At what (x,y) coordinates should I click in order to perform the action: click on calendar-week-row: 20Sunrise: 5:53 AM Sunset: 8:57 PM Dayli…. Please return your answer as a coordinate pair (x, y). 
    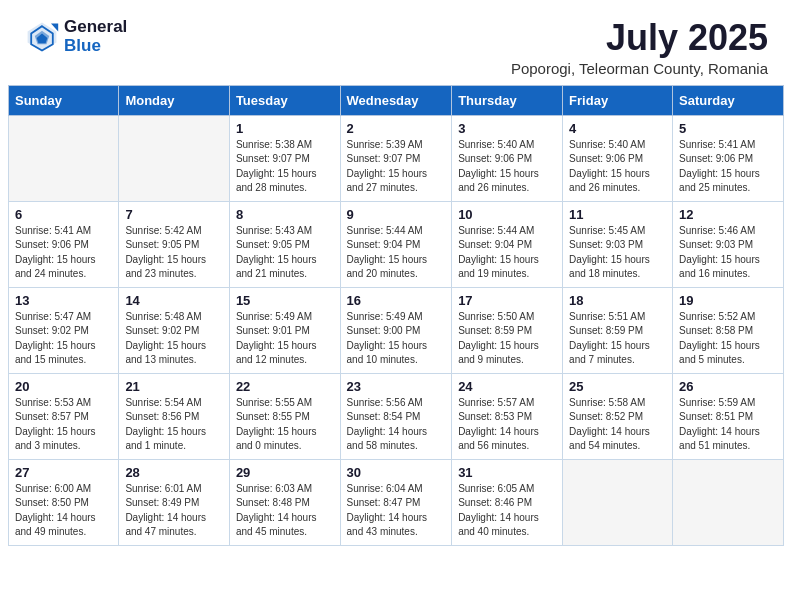
    Looking at the image, I should click on (396, 416).